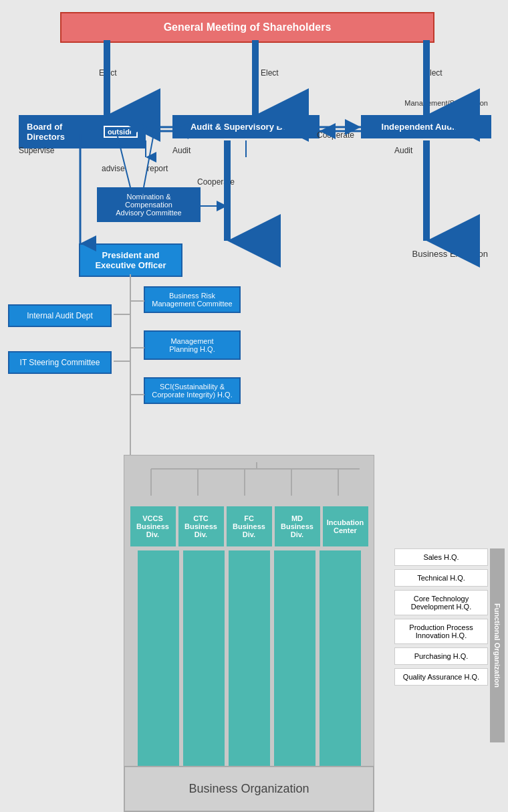 The image size is (508, 812). I want to click on func-sales: Sales H.Q., so click(441, 557).